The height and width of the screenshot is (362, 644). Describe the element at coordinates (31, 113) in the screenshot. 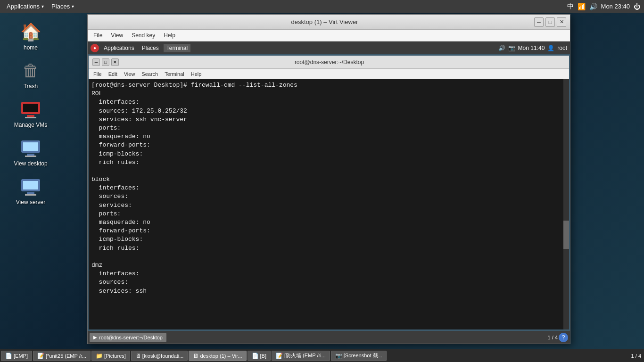

I see `desktop-icon-manage-vms: Manage VMs` at that location.